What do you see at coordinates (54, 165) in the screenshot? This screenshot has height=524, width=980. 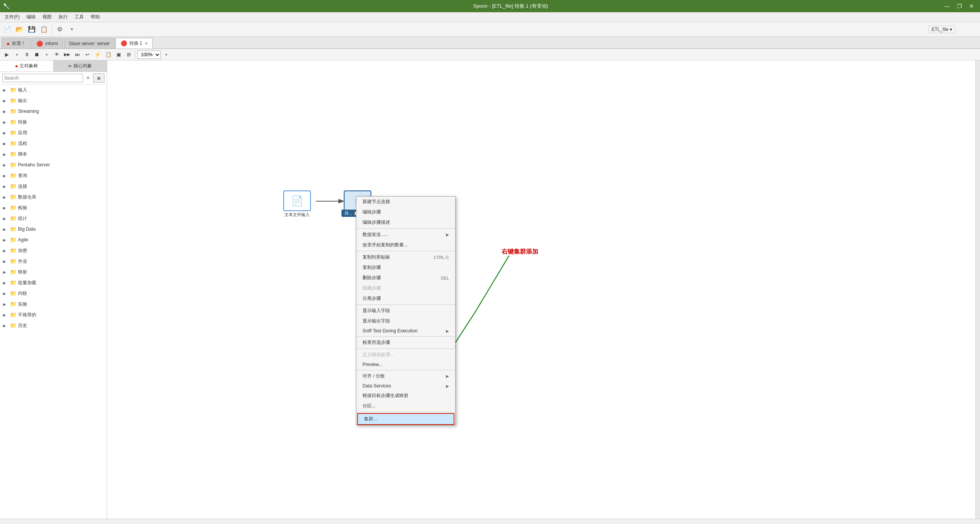 I see `tree-item-7: ▶ 📁 Pentaho Server` at bounding box center [54, 165].